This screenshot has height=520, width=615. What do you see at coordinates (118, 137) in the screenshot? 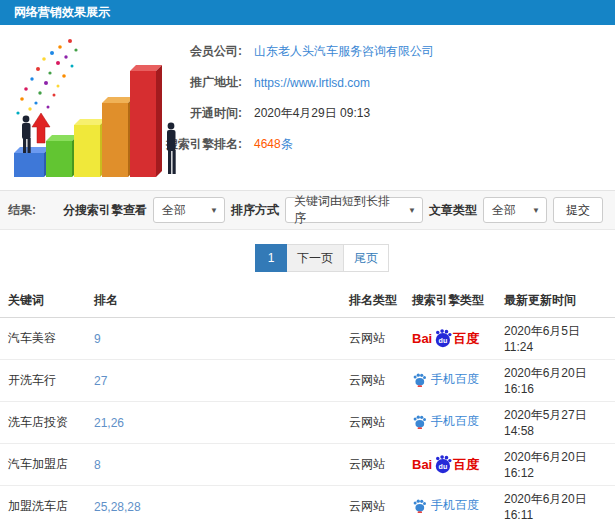
I see `bar-orange` at bounding box center [118, 137].